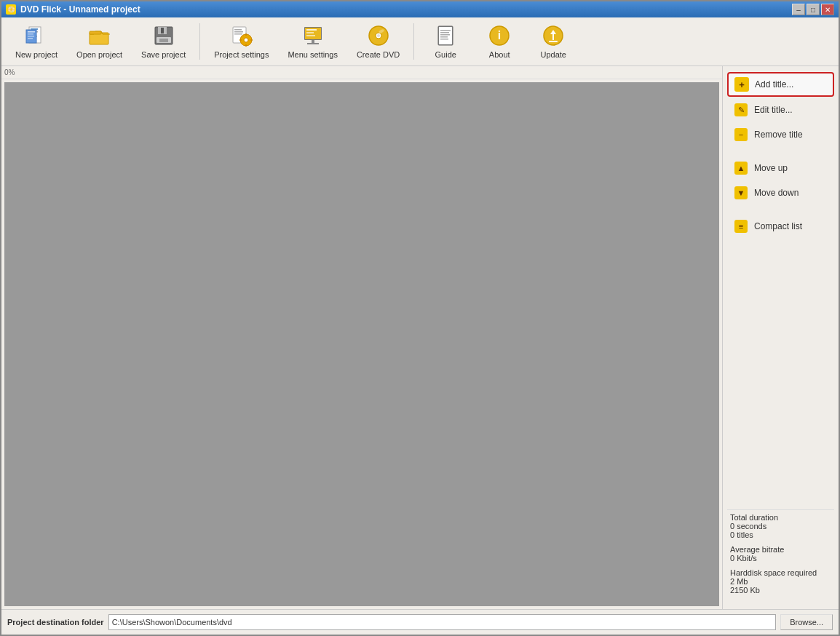 The height and width of the screenshot is (636, 840). What do you see at coordinates (445, 55) in the screenshot?
I see `guide-label: Guide` at bounding box center [445, 55].